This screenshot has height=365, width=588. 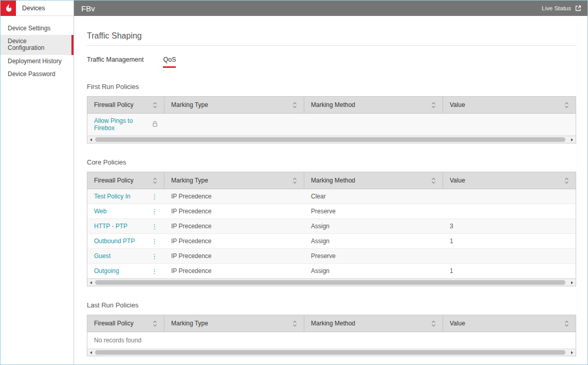 I want to click on lock-icon, so click(x=155, y=124).